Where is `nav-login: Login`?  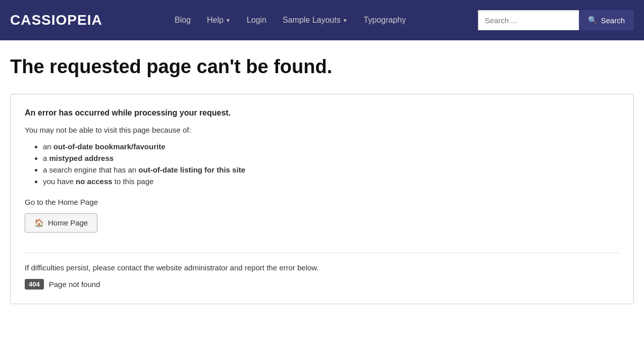
nav-login: Login is located at coordinates (256, 20).